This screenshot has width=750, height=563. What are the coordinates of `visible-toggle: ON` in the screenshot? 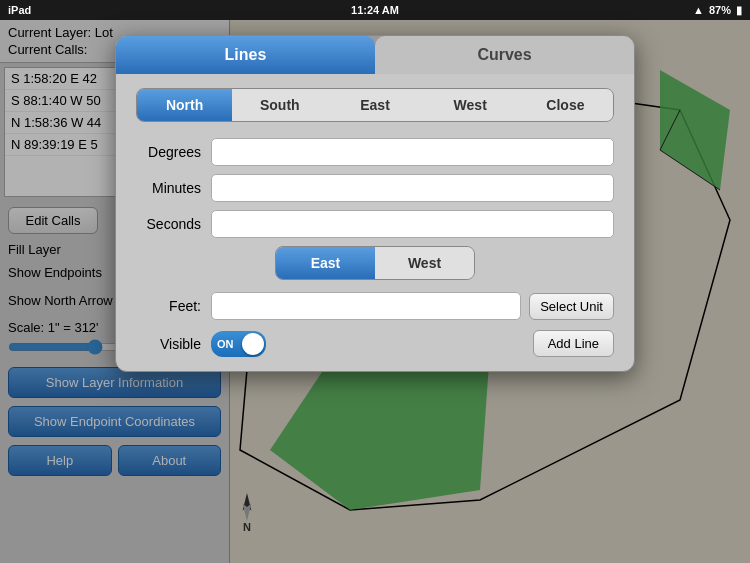 It's located at (238, 344).